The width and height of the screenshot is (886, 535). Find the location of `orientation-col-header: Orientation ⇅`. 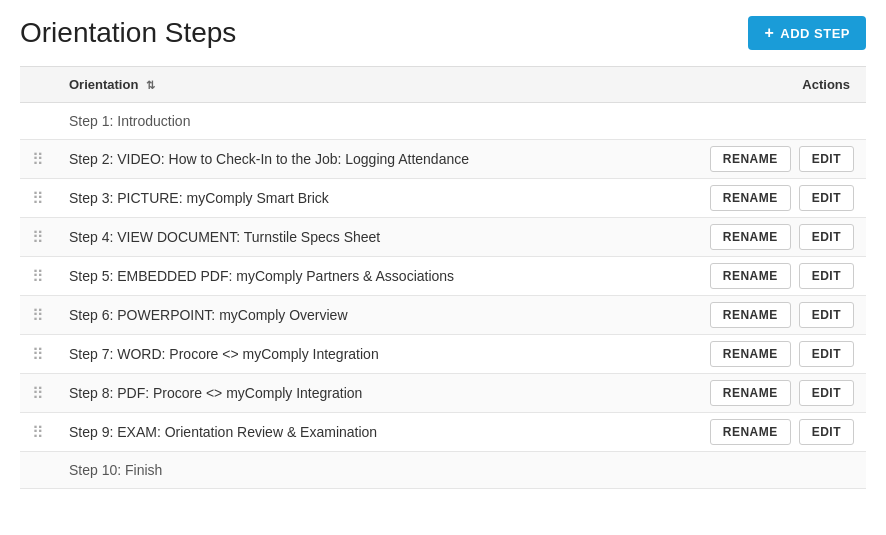

orientation-col-header: Orientation ⇅ is located at coordinates (344, 85).